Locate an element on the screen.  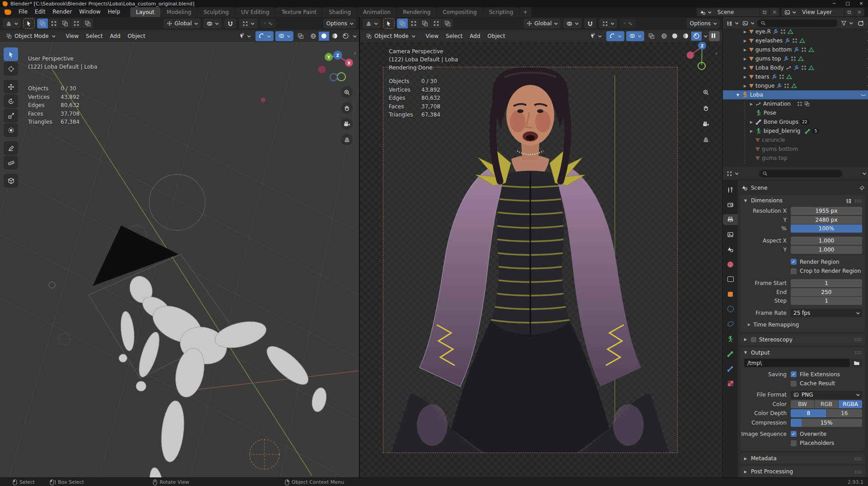
transform-orientation-dropdown: Global is located at coordinates (182, 23).